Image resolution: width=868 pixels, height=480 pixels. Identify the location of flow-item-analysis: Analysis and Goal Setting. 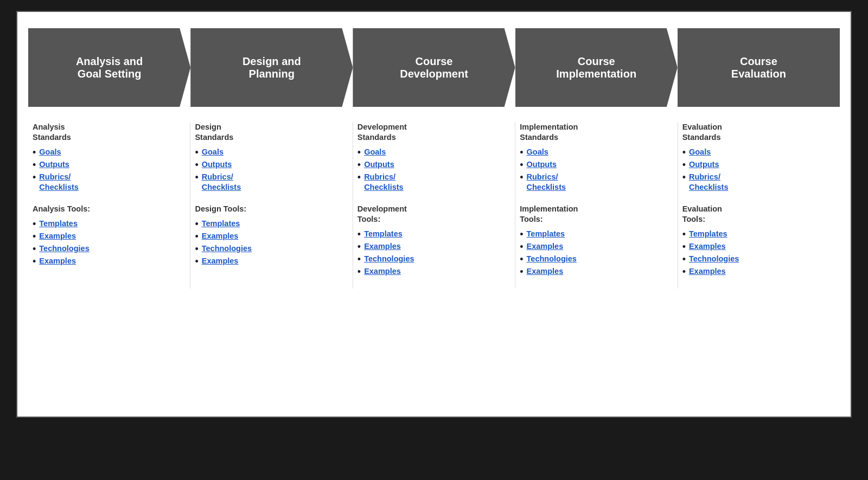
(110, 67).